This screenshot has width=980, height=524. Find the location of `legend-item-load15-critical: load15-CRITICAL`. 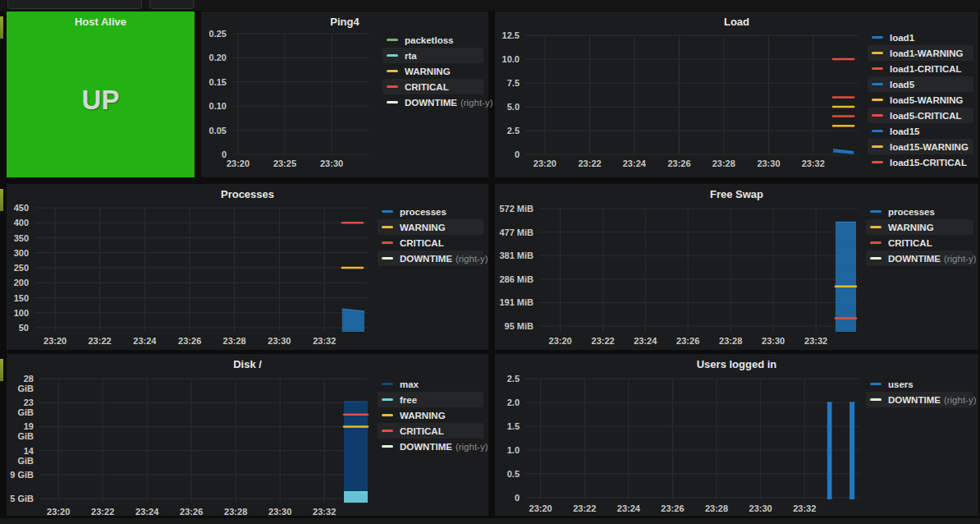

legend-item-load15-critical: load15-CRITICAL is located at coordinates (921, 163).